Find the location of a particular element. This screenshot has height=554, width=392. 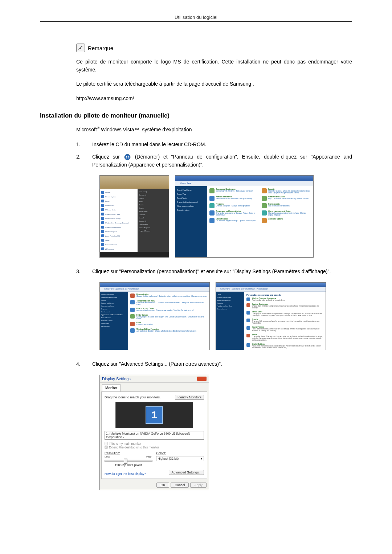

best-display-link: How do I get the best display? is located at coordinates (125, 474).